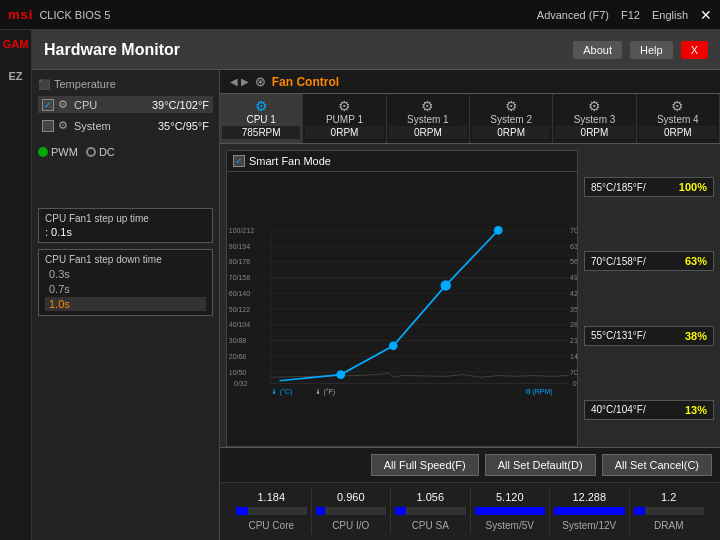 This screenshot has width=720, height=540. What do you see at coordinates (574, 340) in the screenshot?
I see `svg-text: 2100` at bounding box center [574, 340].